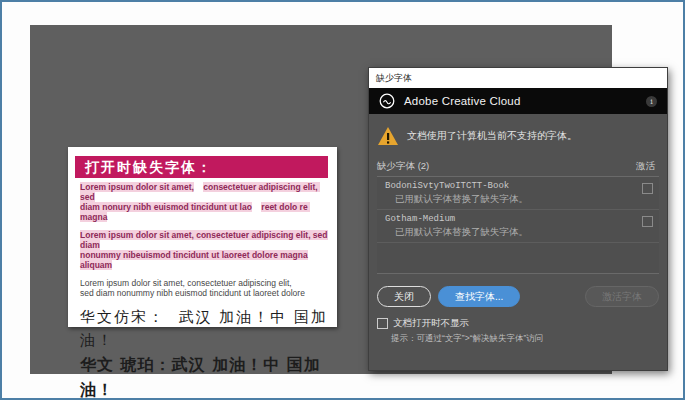  What do you see at coordinates (518, 194) in the screenshot?
I see `missing-font-row: BodoniSvtyTwoITCTT-Book 已用默认字体替换了缺失字体。` at bounding box center [518, 194].